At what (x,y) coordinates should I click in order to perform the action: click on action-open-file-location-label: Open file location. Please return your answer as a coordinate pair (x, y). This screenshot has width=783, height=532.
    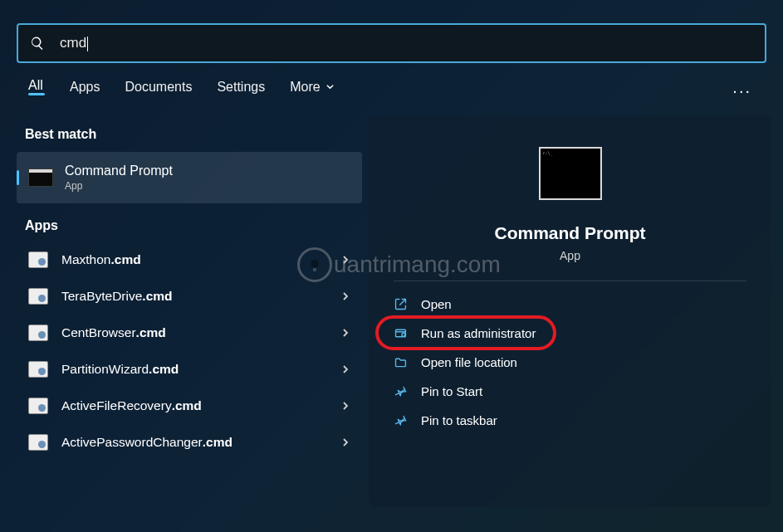
    Looking at the image, I should click on (469, 362).